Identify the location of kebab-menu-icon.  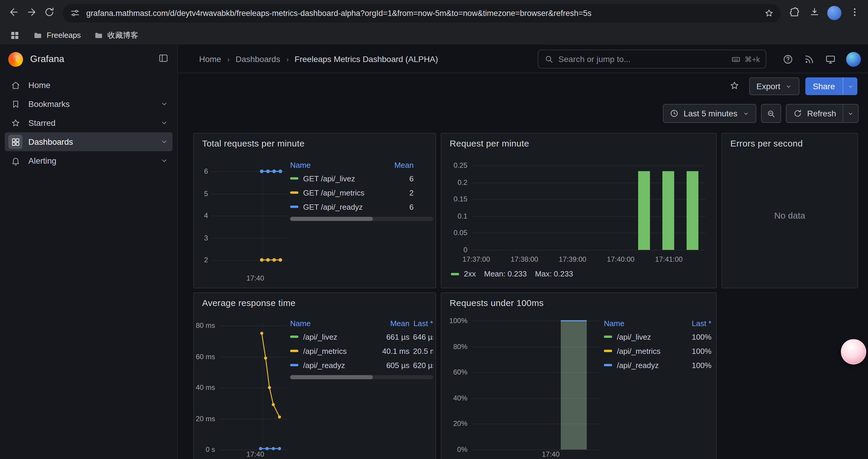
(855, 13).